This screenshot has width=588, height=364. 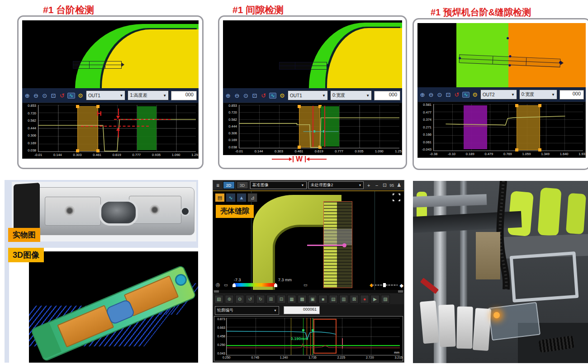 I want to click on height-image-icon: ▤, so click(x=220, y=198).